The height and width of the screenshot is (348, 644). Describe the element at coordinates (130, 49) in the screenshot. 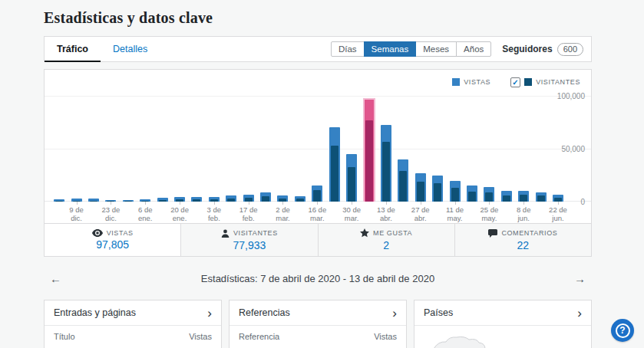

I see `tab-detalles: Detalles` at that location.